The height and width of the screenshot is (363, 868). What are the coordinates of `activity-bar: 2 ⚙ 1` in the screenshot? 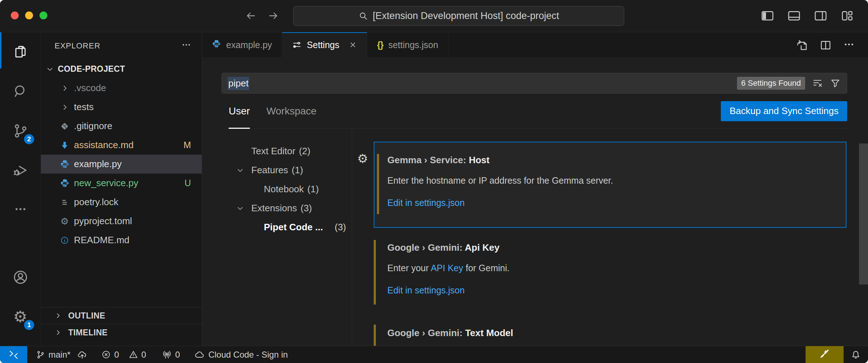 It's located at (20, 189).